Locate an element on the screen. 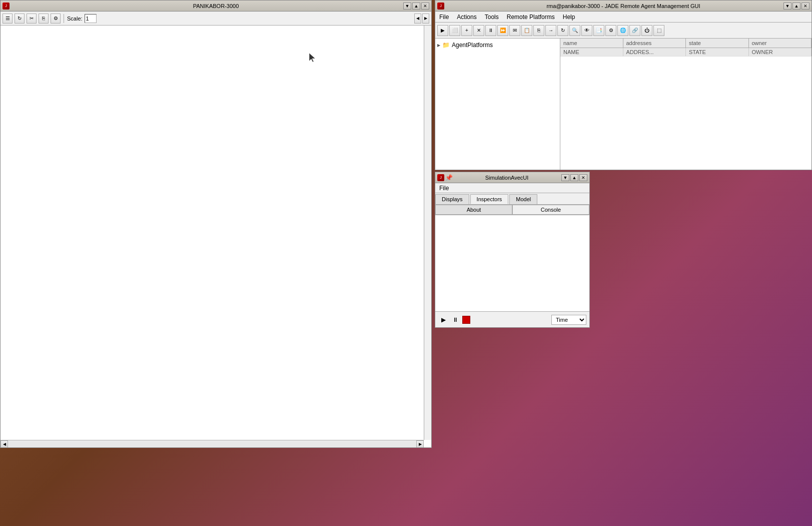 The width and height of the screenshot is (812, 526). jade-btn-12: 🔍 is located at coordinates (575, 31).